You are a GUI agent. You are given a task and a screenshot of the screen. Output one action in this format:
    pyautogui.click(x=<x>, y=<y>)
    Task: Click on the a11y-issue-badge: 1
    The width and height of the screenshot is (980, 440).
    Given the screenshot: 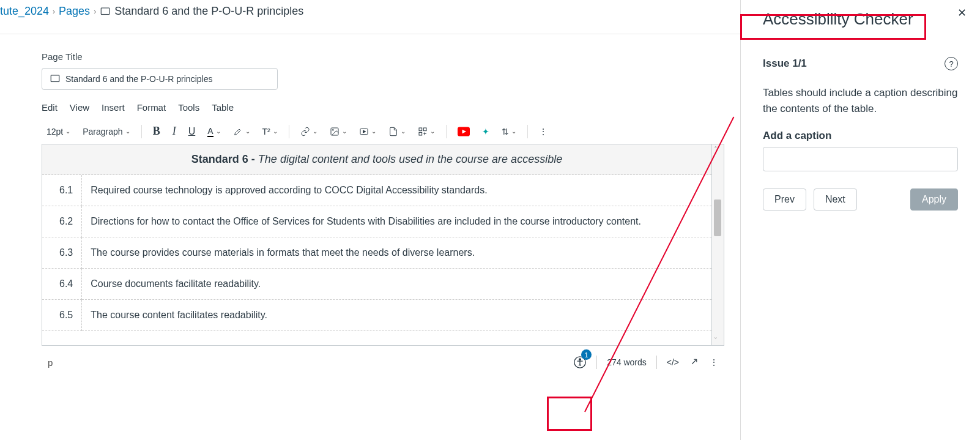 What is the action you would take?
    pyautogui.click(x=586, y=355)
    